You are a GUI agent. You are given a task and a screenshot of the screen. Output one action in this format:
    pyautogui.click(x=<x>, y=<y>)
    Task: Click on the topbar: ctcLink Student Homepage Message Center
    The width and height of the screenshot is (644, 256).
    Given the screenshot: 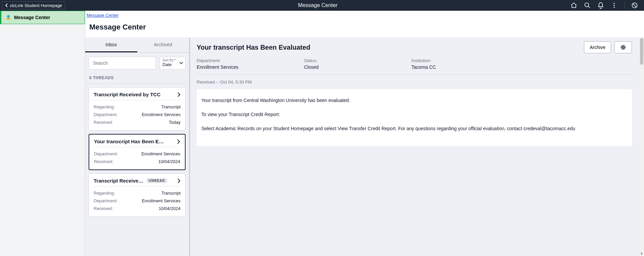 What is the action you would take?
    pyautogui.click(x=322, y=5)
    